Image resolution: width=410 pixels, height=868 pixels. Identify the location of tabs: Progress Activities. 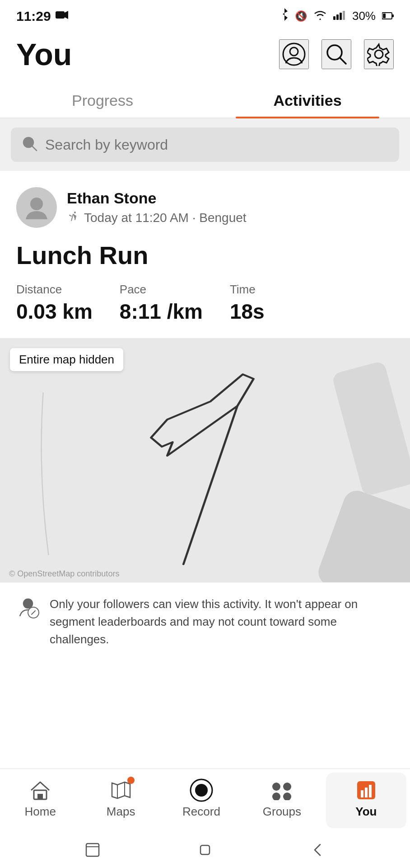
(205, 100).